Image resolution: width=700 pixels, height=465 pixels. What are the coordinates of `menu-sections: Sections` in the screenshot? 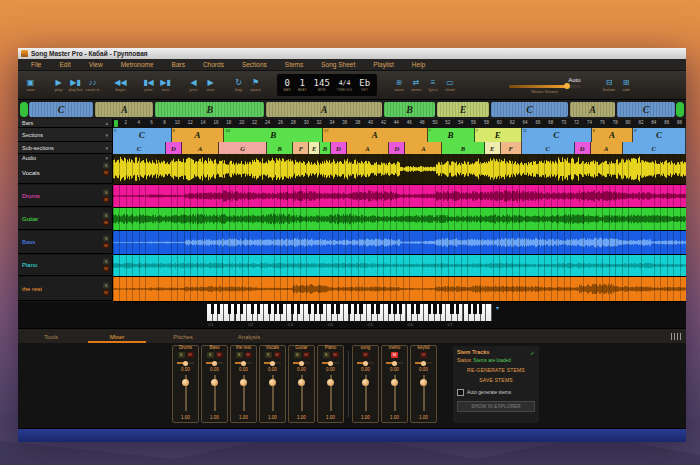 It's located at (254, 64).